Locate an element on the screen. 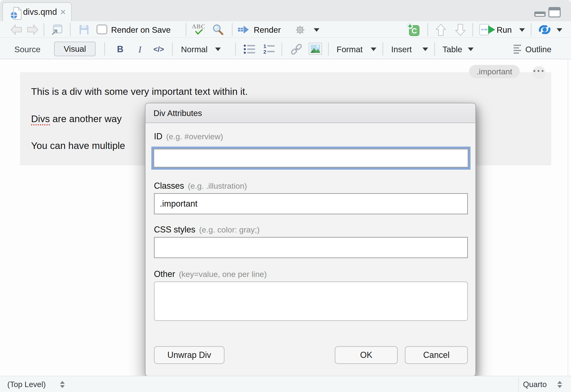  id-label-text: ID is located at coordinates (158, 137).